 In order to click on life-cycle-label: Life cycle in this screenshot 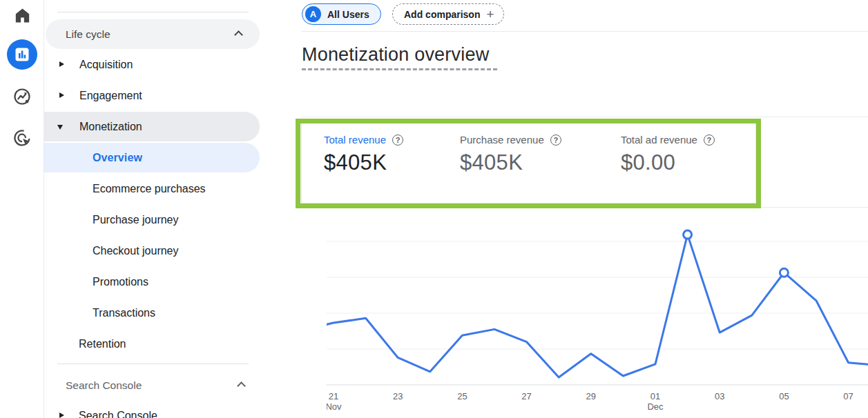, I will do `click(88, 34)`.